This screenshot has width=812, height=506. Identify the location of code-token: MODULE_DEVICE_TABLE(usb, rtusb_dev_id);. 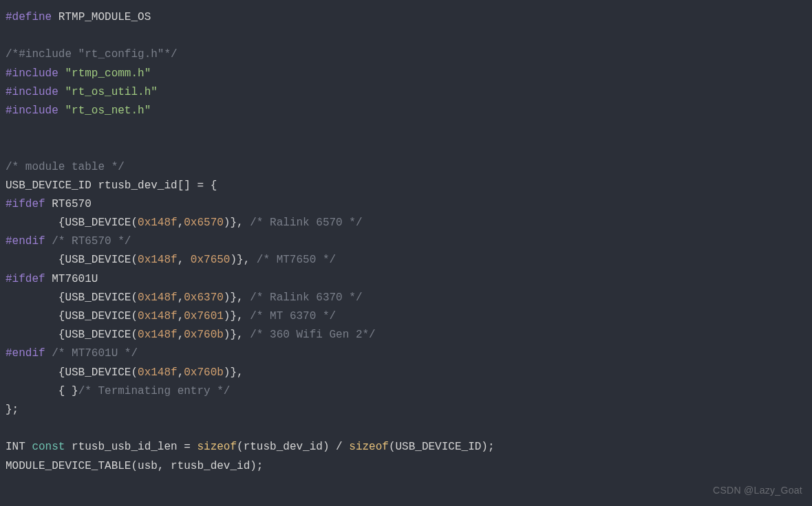
(134, 466).